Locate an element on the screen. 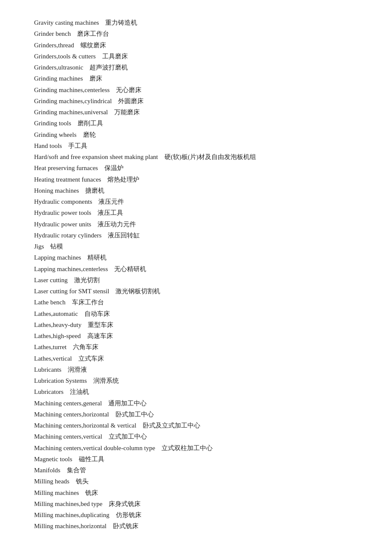  list-item: Manifolds 集合管 is located at coordinates (196, 470).